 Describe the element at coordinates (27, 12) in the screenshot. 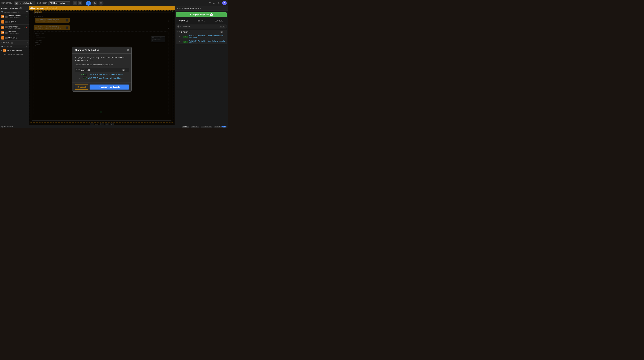

I see `filter-icon: ▽` at that location.